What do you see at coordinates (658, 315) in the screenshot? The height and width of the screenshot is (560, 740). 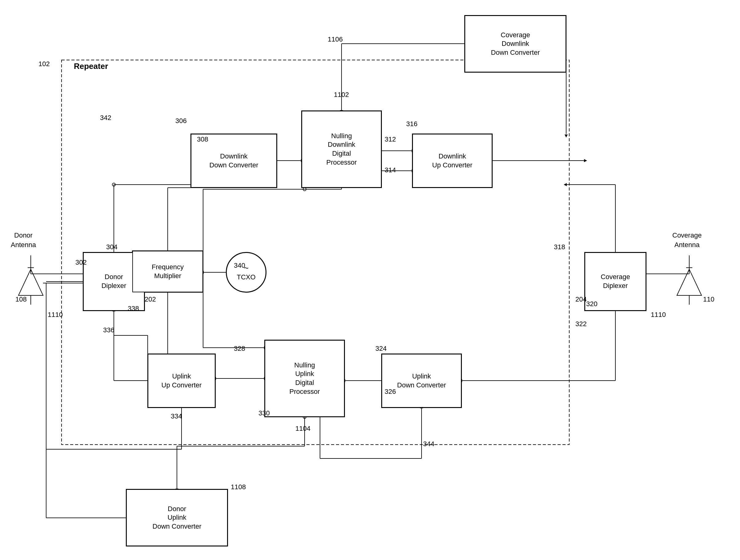 I see `label-1110-right: 1110` at bounding box center [658, 315].